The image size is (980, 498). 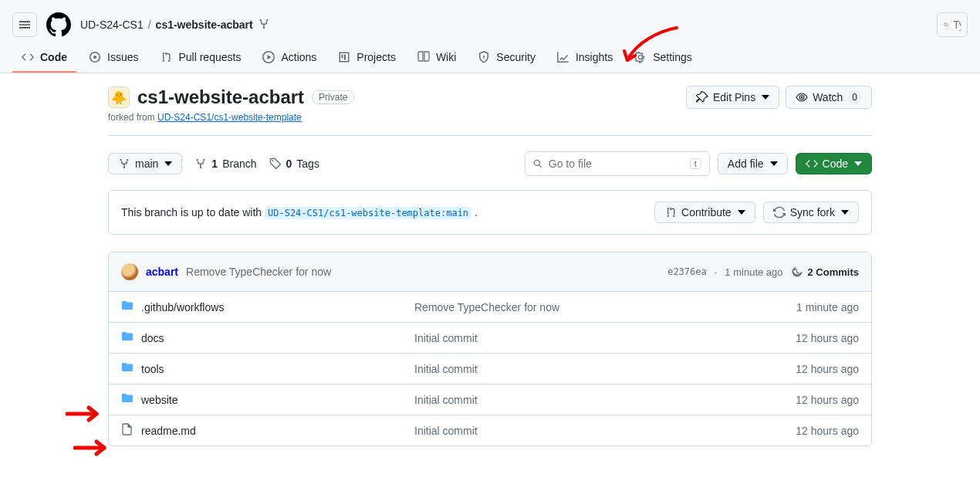 I want to click on visibility-badge: Private, so click(x=333, y=97).